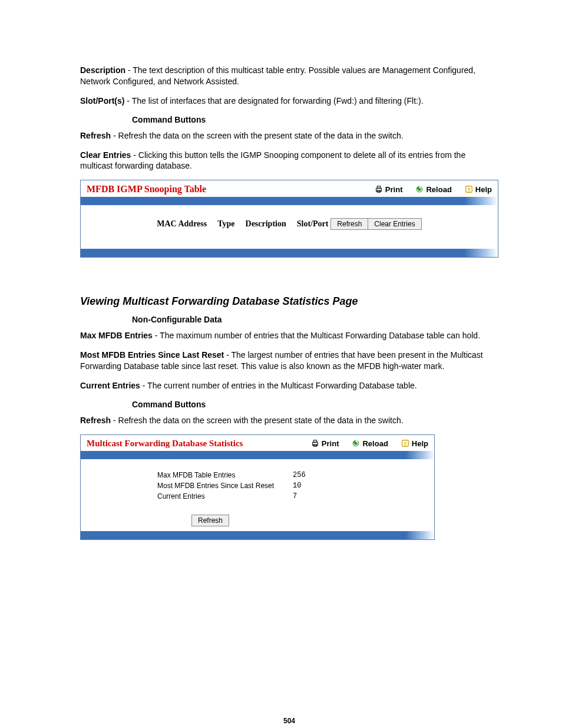  Describe the element at coordinates (313, 224) in the screenshot. I see `col-slot-port: Slot/Port` at that location.